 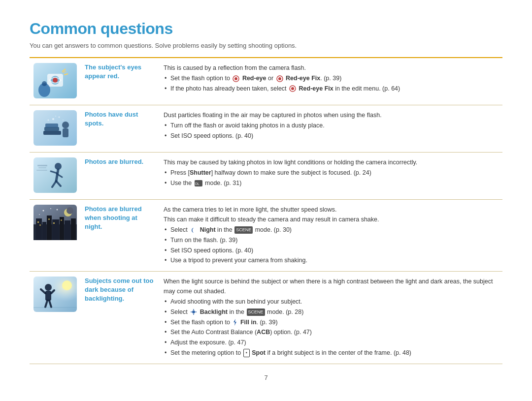 I want to click on page-number: 7, so click(x=266, y=378).